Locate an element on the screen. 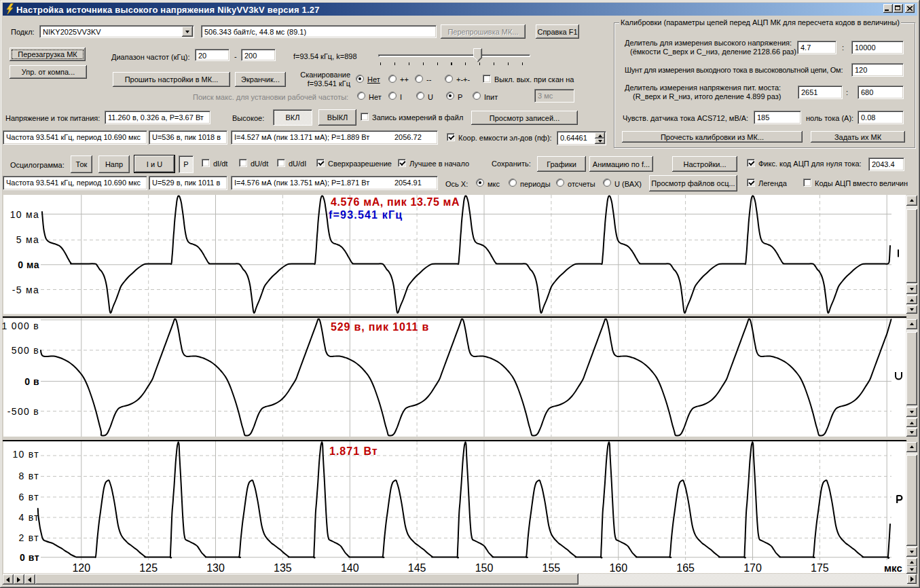 This screenshot has width=920, height=588. svg-text: 0 ма is located at coordinates (29, 265).